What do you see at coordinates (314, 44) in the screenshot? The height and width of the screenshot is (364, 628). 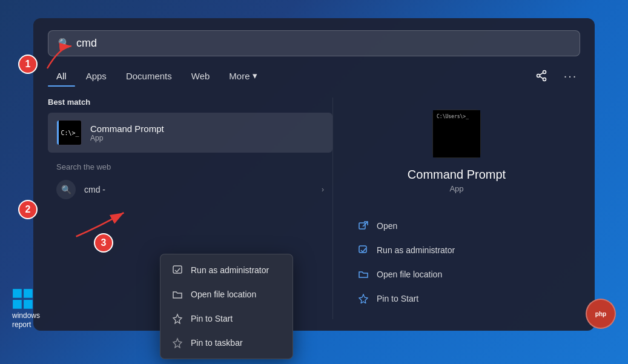 I see `search-bar: 🔍` at bounding box center [314, 44].